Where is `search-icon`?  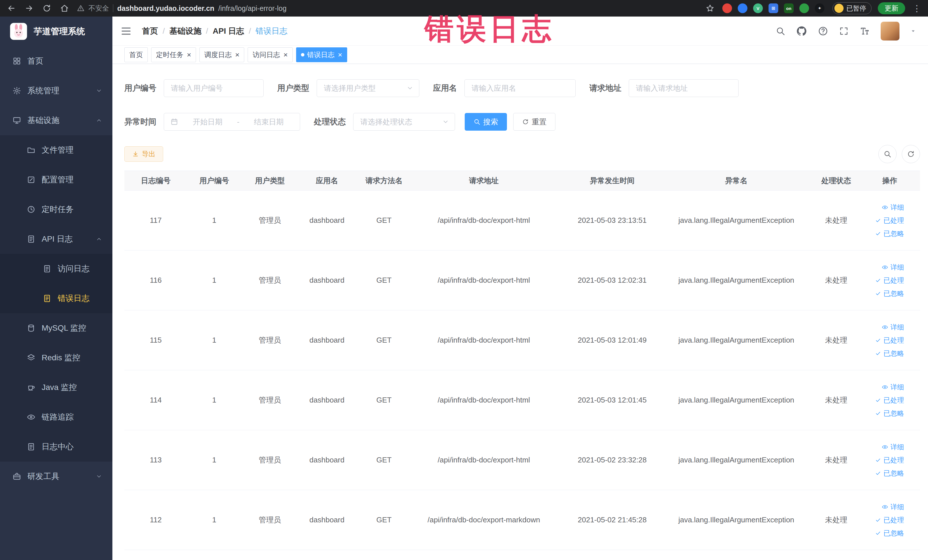
search-icon is located at coordinates (780, 31).